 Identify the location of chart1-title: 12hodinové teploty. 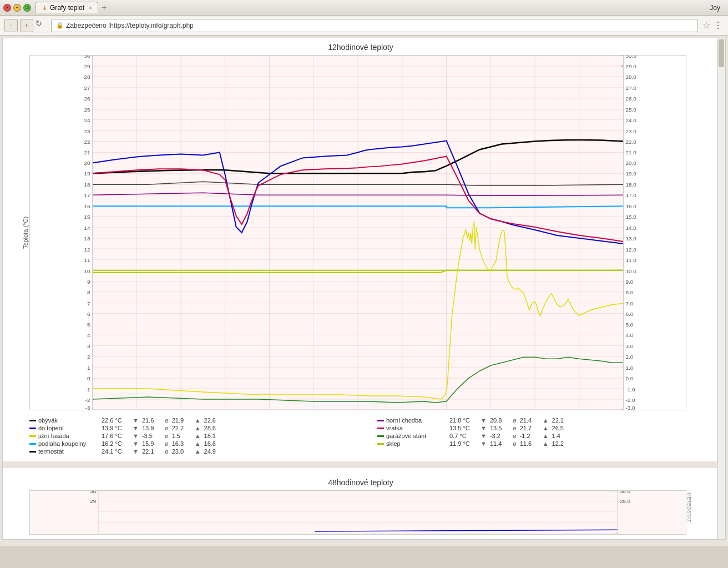
(361, 47).